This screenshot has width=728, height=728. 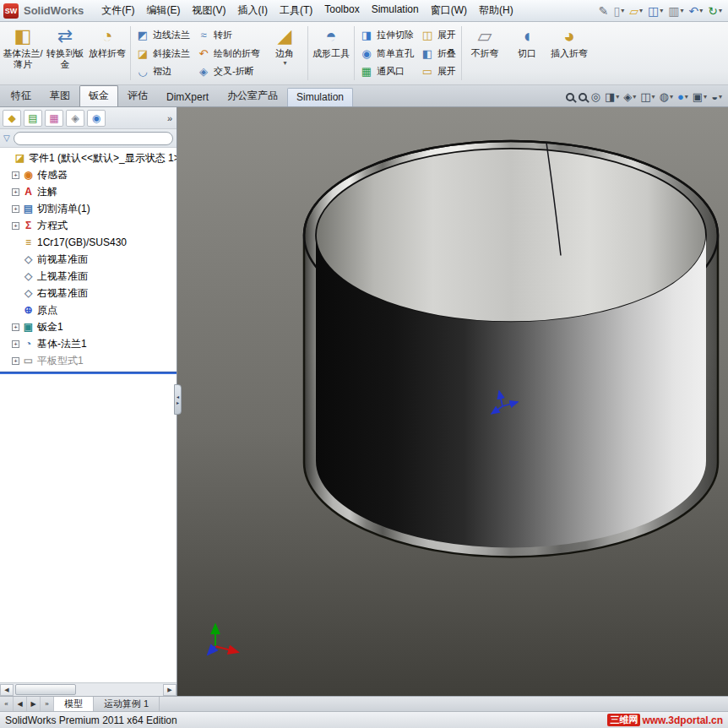 I want to click on sheet-nav-first-button: «, so click(x=7, y=704).